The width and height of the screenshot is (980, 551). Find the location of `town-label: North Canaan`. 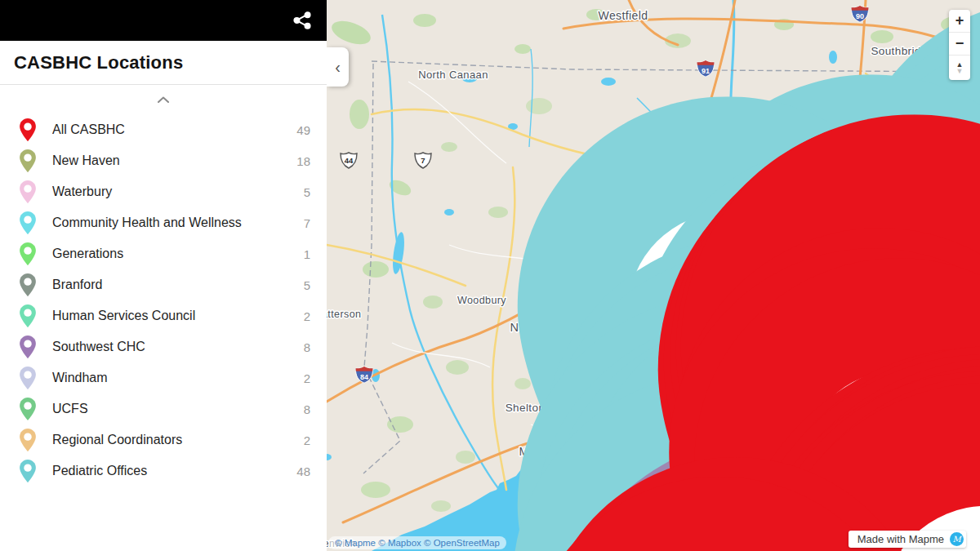

town-label: North Canaan is located at coordinates (453, 75).